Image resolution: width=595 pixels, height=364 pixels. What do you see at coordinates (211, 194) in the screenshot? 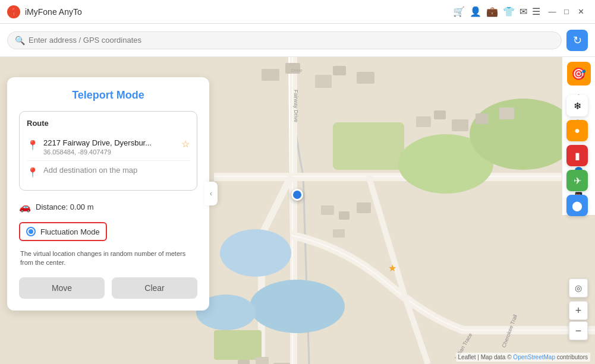
I see `collapse-arrow: ‹` at bounding box center [211, 194].